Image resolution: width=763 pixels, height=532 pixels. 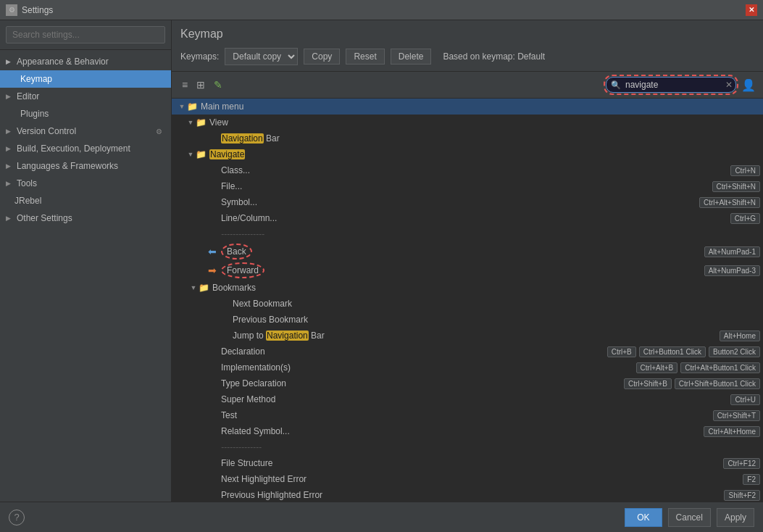 I want to click on sidebar-search-area, so click(x=86, y=35).